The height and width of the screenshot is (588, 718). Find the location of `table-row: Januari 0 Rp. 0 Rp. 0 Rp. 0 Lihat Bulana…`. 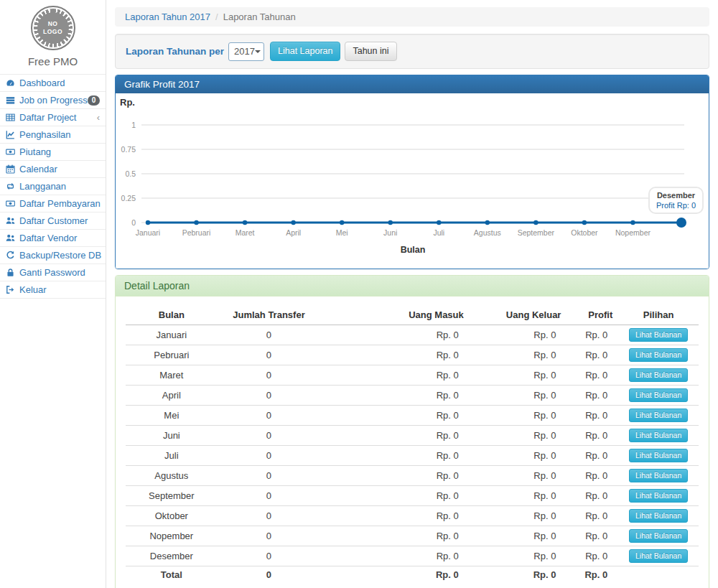

table-row: Januari 0 Rp. 0 Rp. 0 Rp. 0 Lihat Bulana… is located at coordinates (412, 335).